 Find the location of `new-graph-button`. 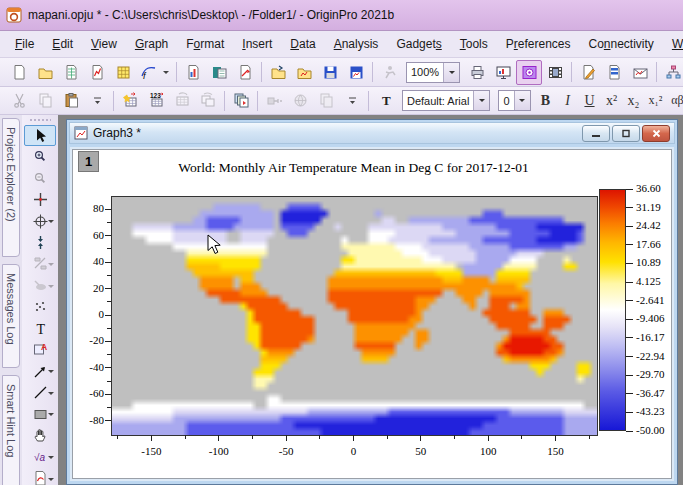

new-graph-button is located at coordinates (97, 72).